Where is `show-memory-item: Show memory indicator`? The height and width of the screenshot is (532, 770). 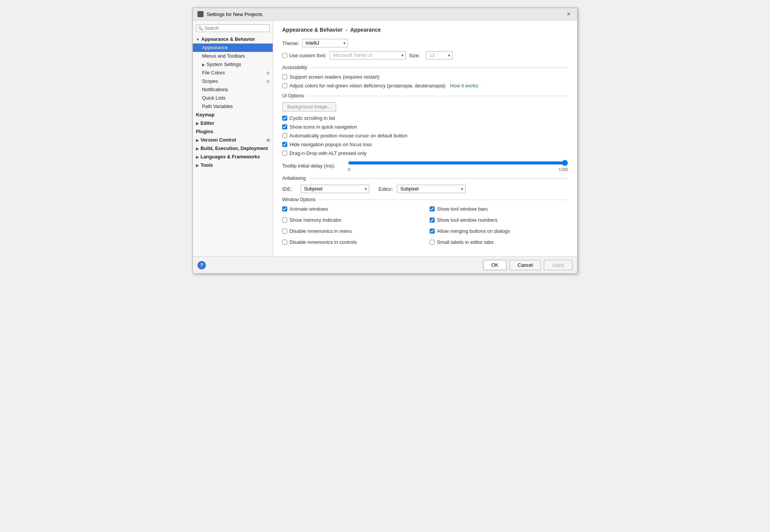 show-memory-item: Show memory indicator is located at coordinates (351, 220).